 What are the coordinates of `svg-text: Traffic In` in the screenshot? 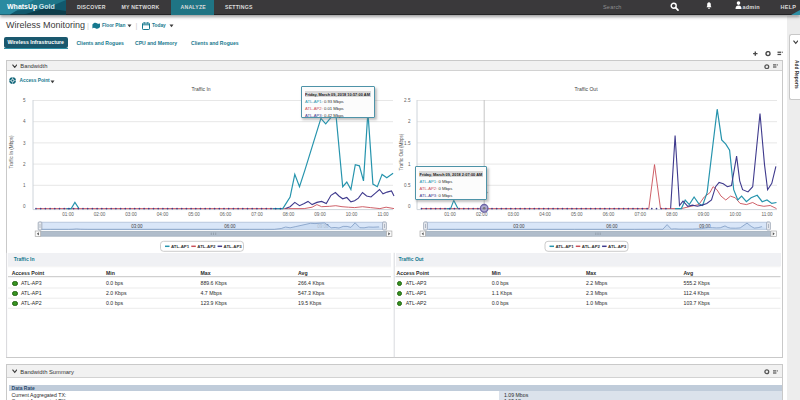 It's located at (200, 89).